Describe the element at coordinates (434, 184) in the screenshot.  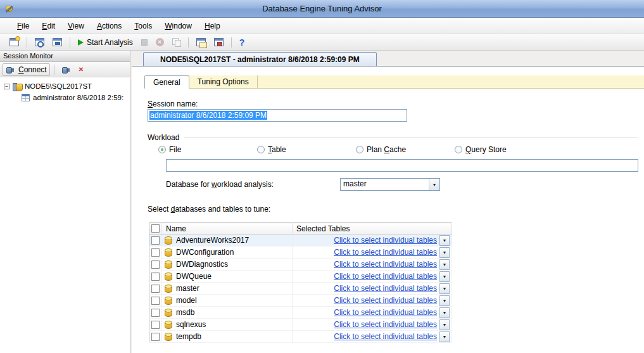
I see `combo-dropdown-button: ▼` at that location.